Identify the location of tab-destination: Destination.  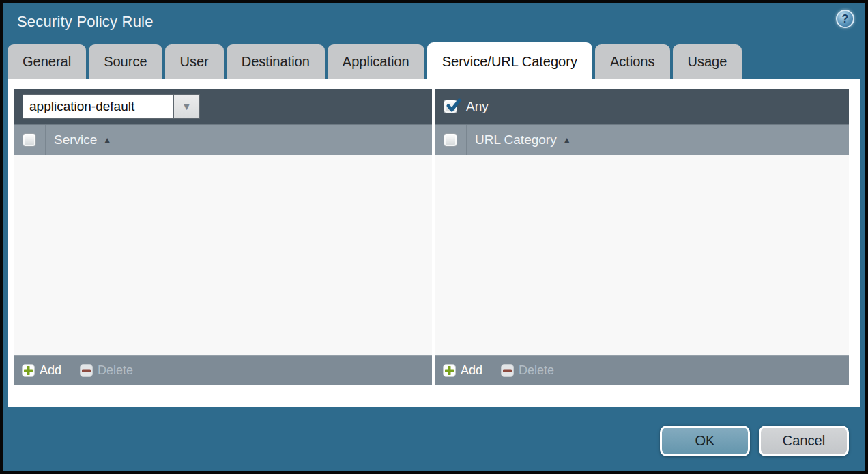
(276, 61).